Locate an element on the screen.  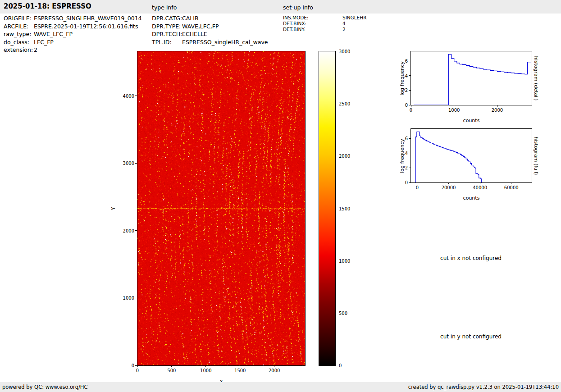
info-row: DET.BINY:2 is located at coordinates (324, 30).